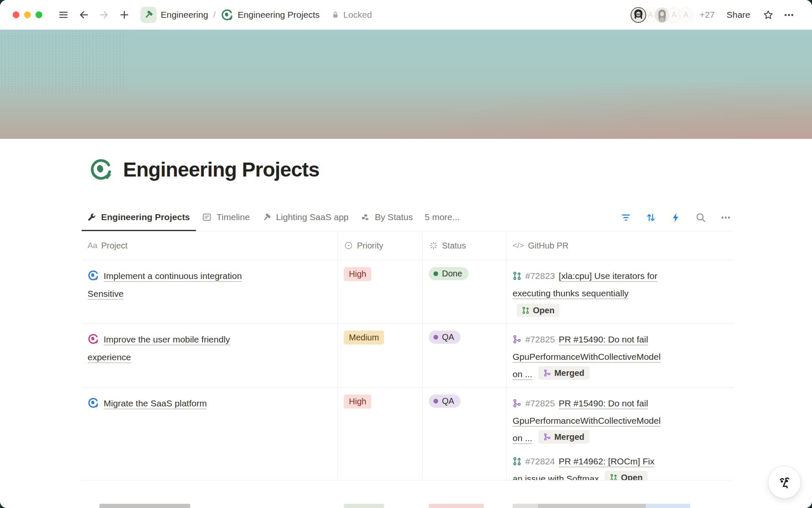 The width and height of the screenshot is (812, 508). I want to click on wrench-icon, so click(91, 218).